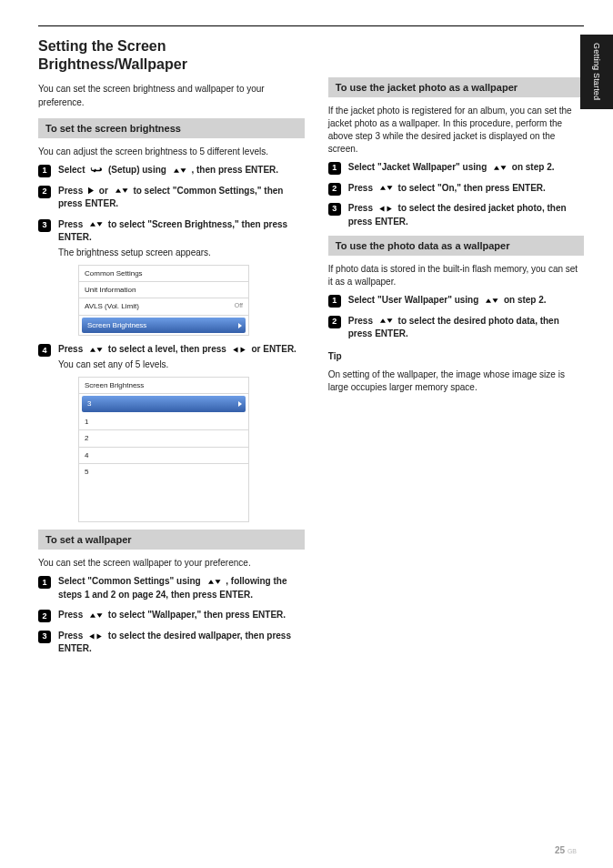 The width and height of the screenshot is (613, 868). Describe the element at coordinates (597, 72) in the screenshot. I see `chapter-tab: Getting Started` at that location.